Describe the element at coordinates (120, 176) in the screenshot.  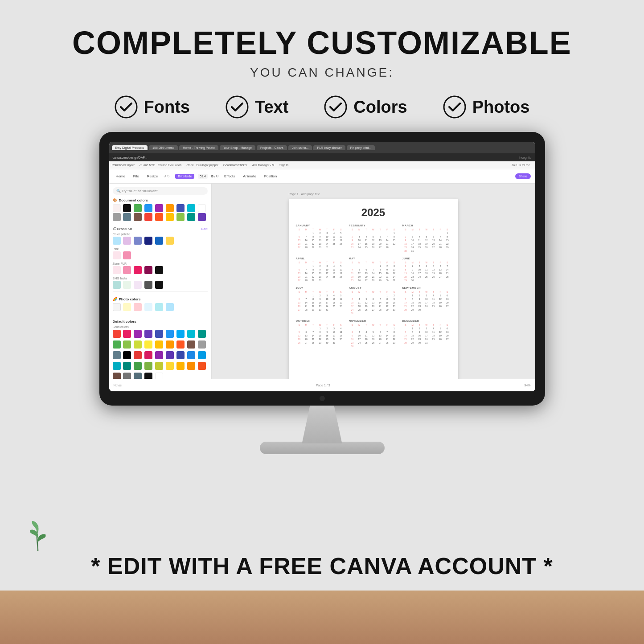
I see `toolbar-home: Home` at that location.